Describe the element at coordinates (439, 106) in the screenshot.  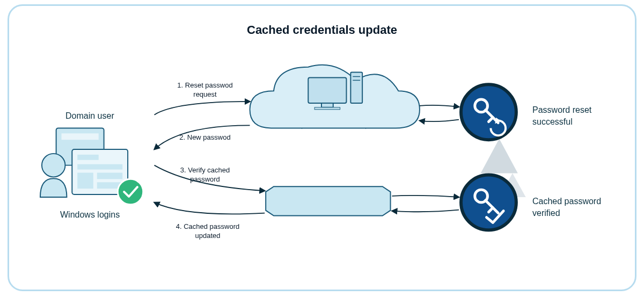
I see `arrow-cloud-right` at that location.